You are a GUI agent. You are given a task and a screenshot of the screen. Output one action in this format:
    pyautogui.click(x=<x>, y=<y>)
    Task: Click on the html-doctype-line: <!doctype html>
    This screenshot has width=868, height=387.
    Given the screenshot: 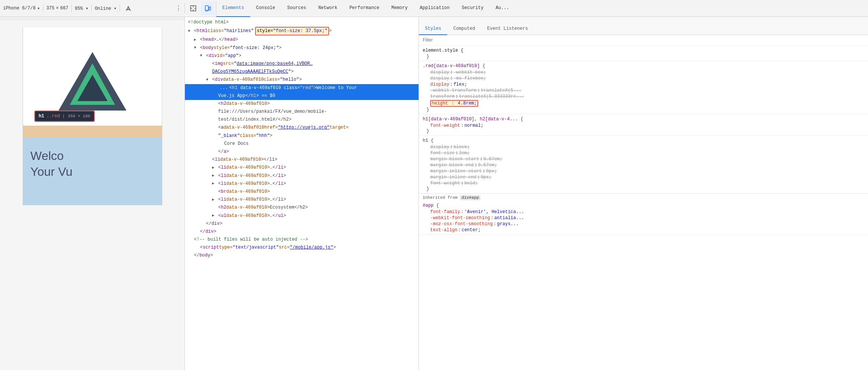 What is the action you would take?
    pyautogui.click(x=302, y=23)
    